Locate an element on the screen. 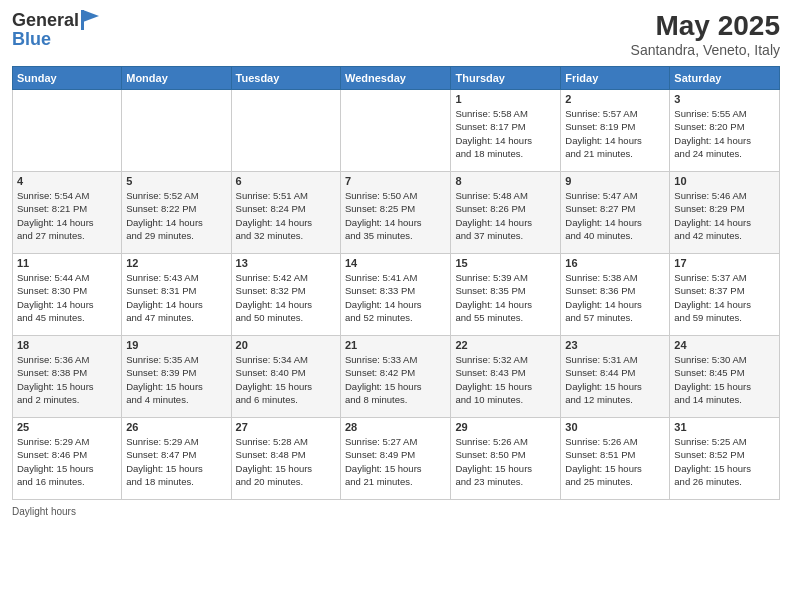  day-info: Sunrise: 5:38 AM Sunset: 8:36 PM Dayligh… is located at coordinates (615, 298).